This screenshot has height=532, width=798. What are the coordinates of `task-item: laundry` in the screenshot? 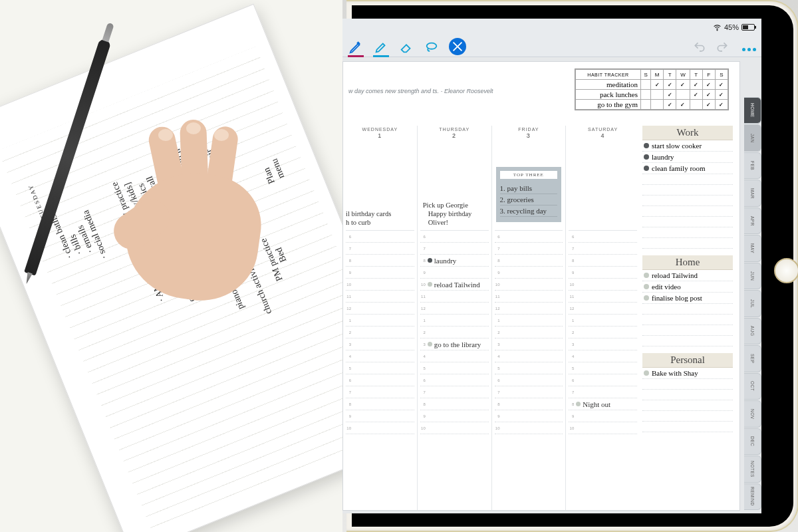 It's located at (688, 157).